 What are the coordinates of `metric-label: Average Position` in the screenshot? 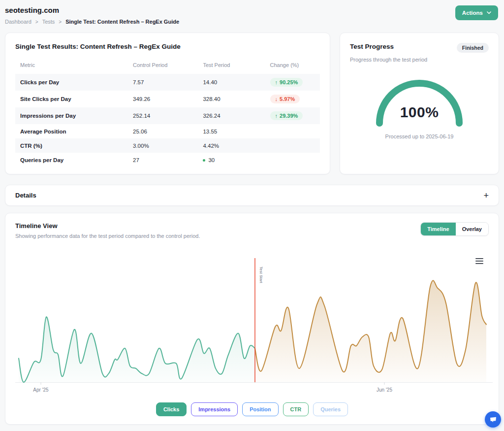 It's located at (72, 131).